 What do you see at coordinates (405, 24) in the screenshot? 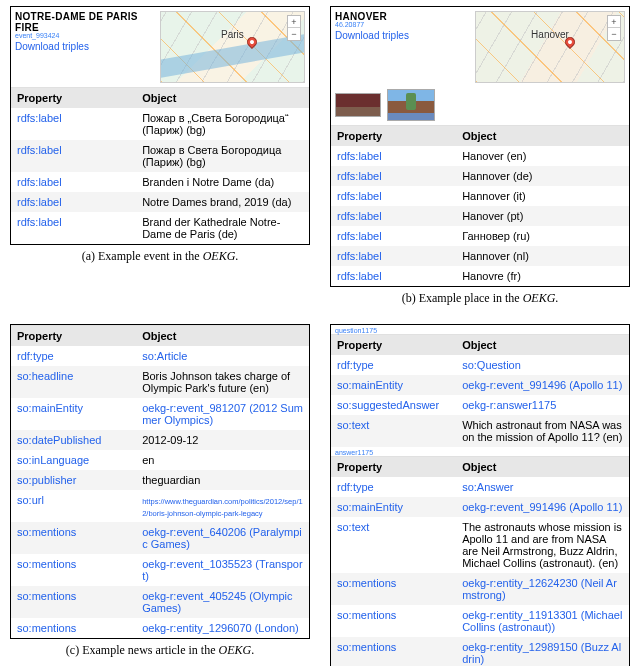
I see `panel-subtitle: 46.20877` at bounding box center [405, 24].